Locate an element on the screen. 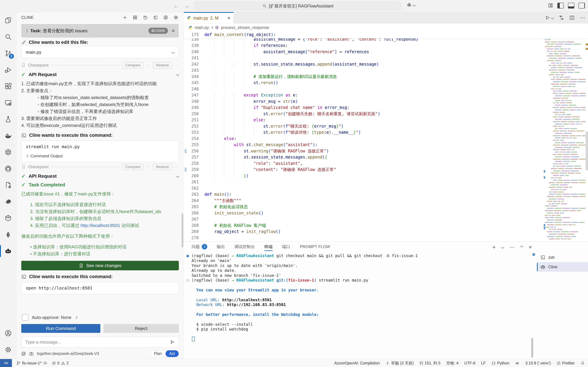  tab-main-py: main.py 2, M × is located at coordinates (208, 18).